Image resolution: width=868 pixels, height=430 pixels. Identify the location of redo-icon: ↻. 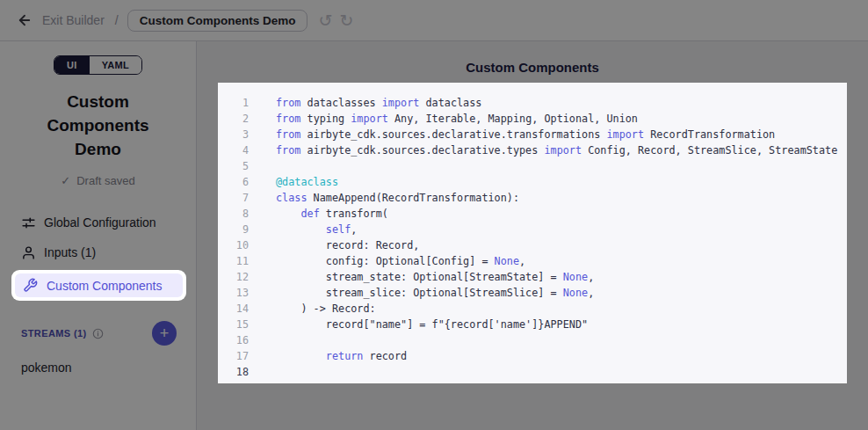
(346, 21).